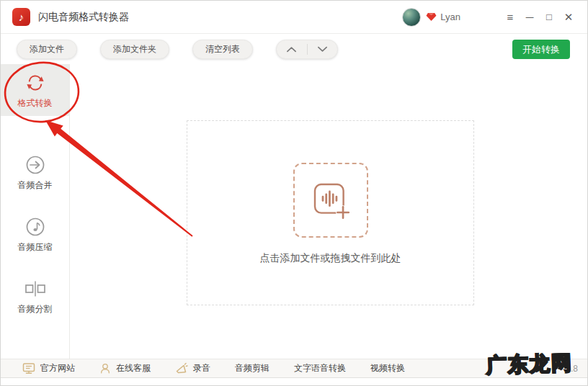  I want to click on sidebar-item-label: 音频分割, so click(35, 310).